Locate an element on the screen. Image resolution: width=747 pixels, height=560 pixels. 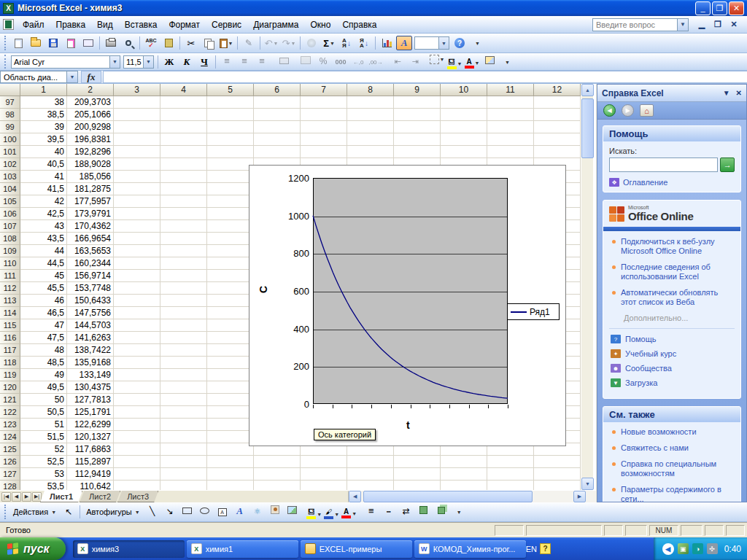
copy-icon is located at coordinates (209, 43).